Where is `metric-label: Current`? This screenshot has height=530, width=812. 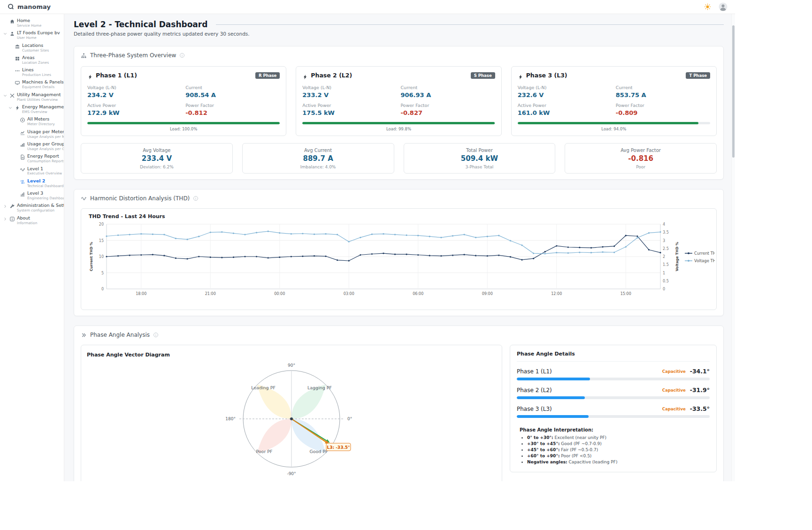 metric-label: Current is located at coordinates (663, 87).